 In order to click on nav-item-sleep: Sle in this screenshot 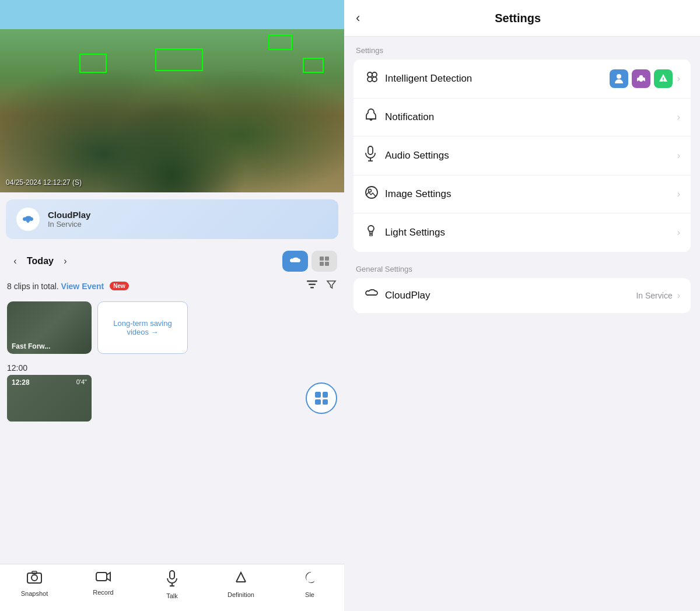, I will do `click(310, 585)`.